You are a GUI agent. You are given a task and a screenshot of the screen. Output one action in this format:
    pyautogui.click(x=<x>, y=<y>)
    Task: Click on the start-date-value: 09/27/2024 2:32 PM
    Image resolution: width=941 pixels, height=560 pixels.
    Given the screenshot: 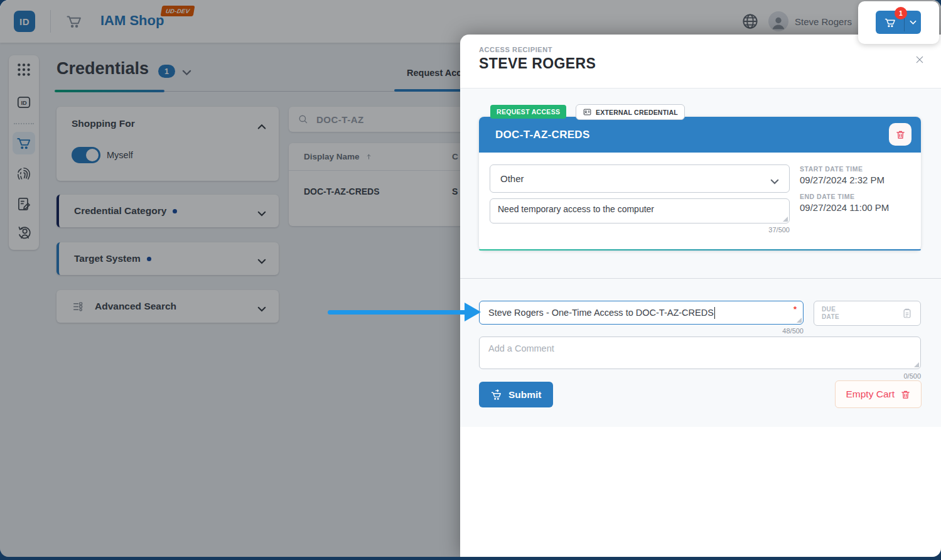 What is the action you would take?
    pyautogui.click(x=858, y=180)
    